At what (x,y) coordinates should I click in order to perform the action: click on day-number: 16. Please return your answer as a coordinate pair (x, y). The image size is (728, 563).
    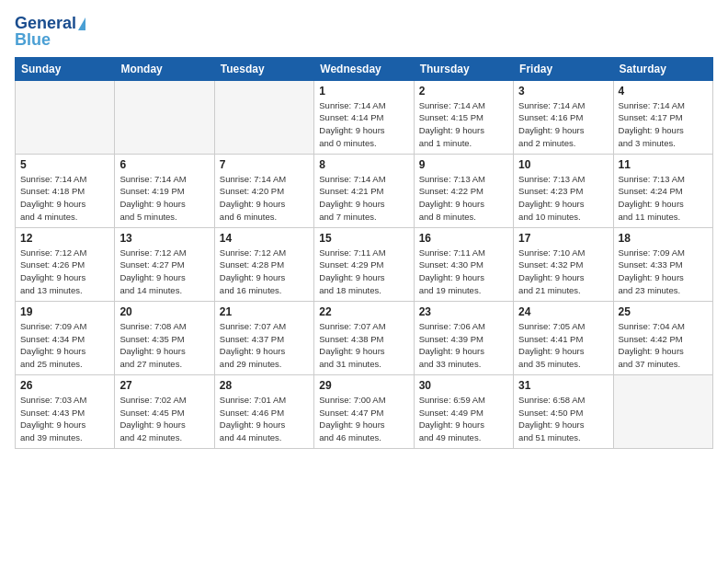
    Looking at the image, I should click on (463, 238).